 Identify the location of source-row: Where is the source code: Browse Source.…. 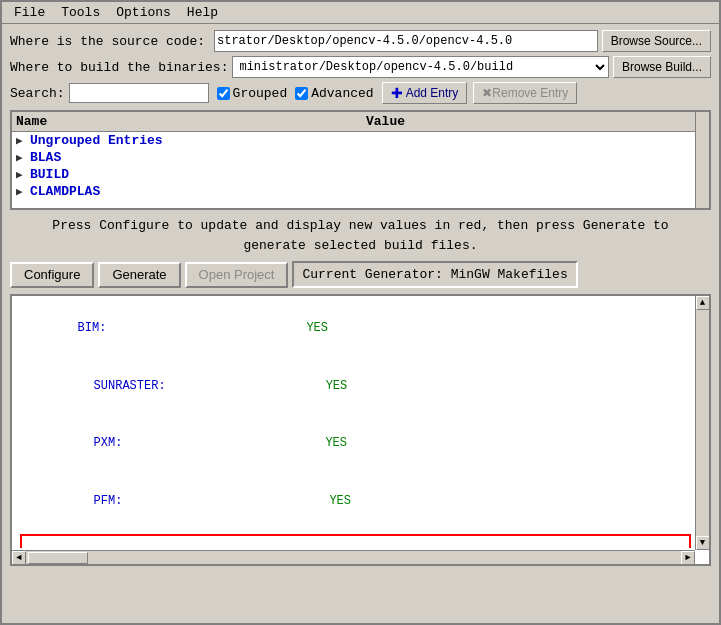
(360, 41).